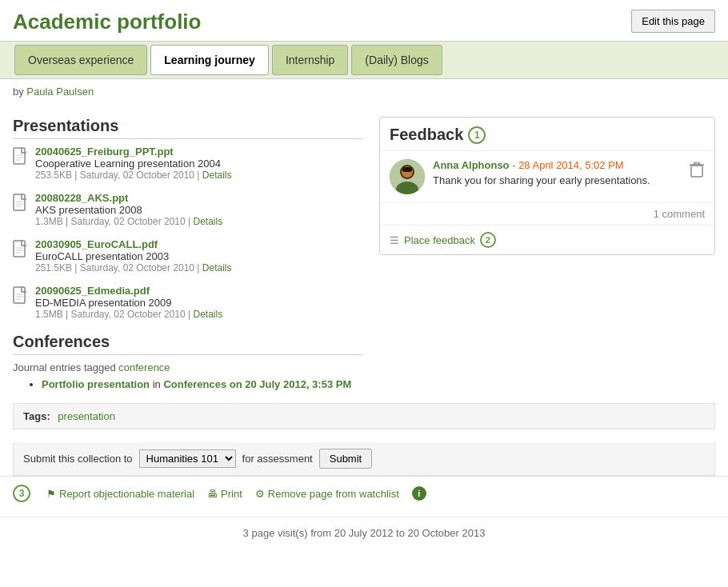  Describe the element at coordinates (477, 135) in the screenshot. I see `feedback-badge: 1` at that location.